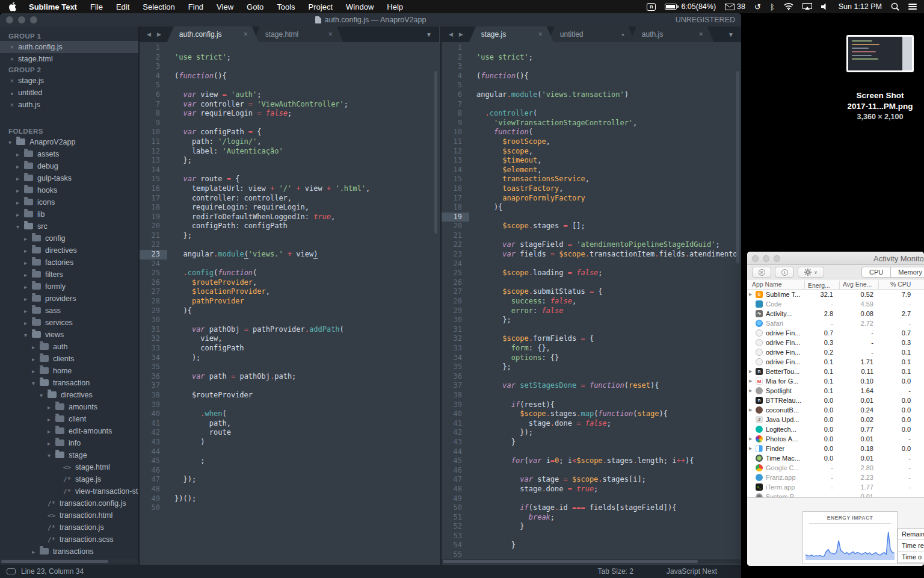  Describe the element at coordinates (321, 7) in the screenshot. I see `menu-item-project: Project` at that location.